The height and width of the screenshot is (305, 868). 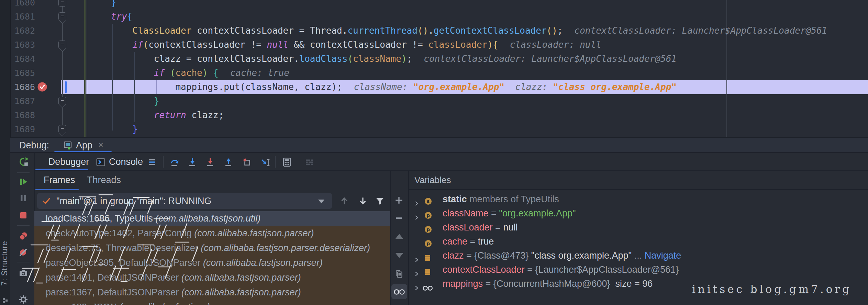 What do you see at coordinates (545, 256) in the screenshot?
I see `variable-row: clazz = {Class@473} "class org.example.A…` at bounding box center [545, 256].